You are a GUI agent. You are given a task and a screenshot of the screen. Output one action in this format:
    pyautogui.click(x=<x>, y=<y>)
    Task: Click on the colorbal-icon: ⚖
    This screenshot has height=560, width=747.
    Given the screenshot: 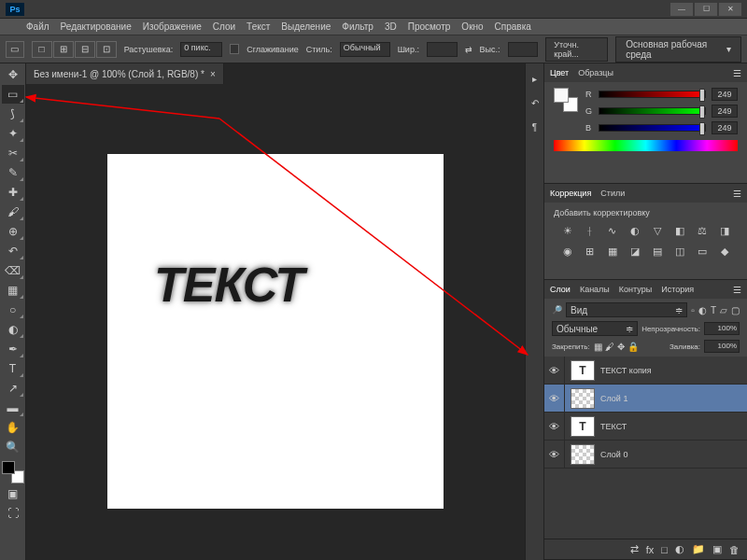 What is the action you would take?
    pyautogui.click(x=702, y=231)
    